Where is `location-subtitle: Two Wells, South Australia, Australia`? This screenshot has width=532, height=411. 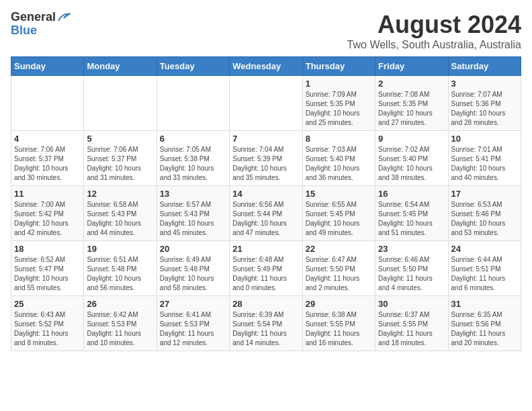
location-subtitle: Two Wells, South Australia, Australia is located at coordinates (434, 45).